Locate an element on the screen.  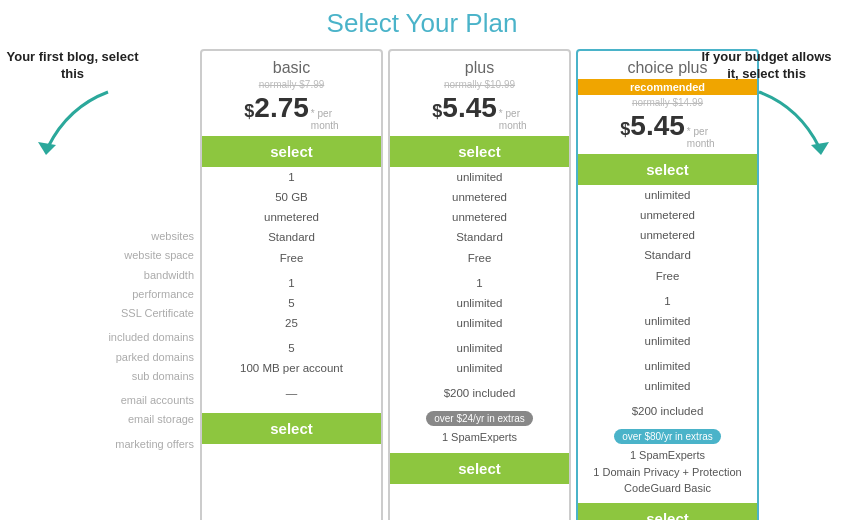
basic-feat-marketing: — is located at coordinates (292, 393).